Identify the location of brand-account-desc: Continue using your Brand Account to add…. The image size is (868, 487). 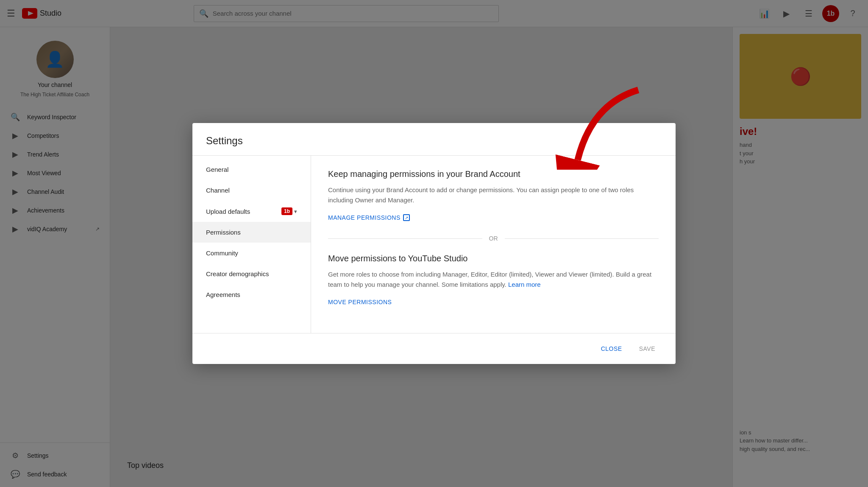
(493, 195).